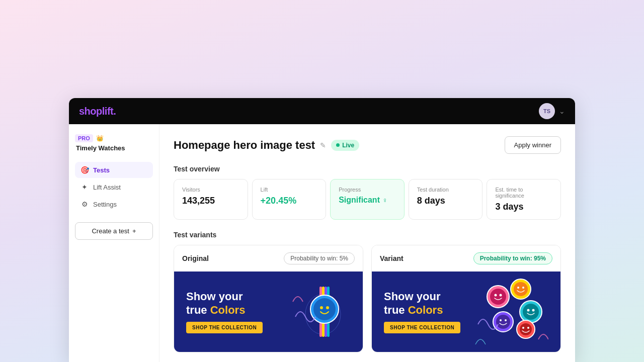 Image resolution: width=644 pixels, height=362 pixels. I want to click on tests-icon: 🎯, so click(85, 170).